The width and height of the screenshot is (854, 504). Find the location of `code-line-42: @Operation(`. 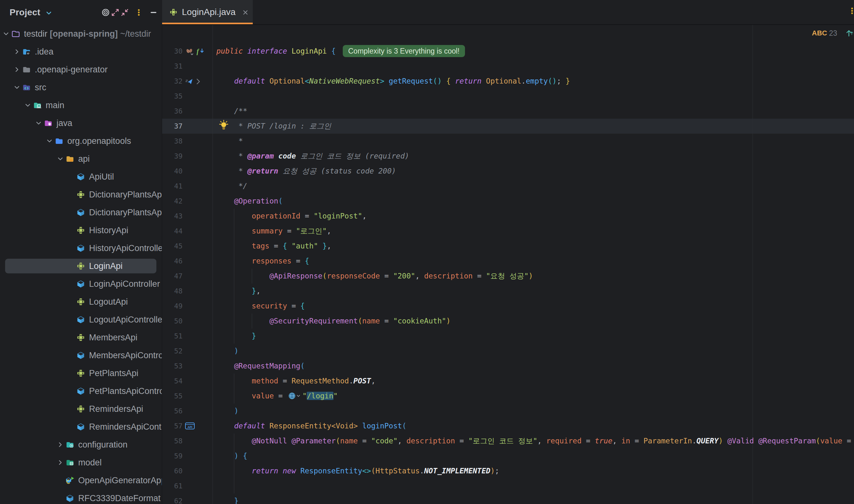

code-line-42: @Operation( is located at coordinates (508, 201).